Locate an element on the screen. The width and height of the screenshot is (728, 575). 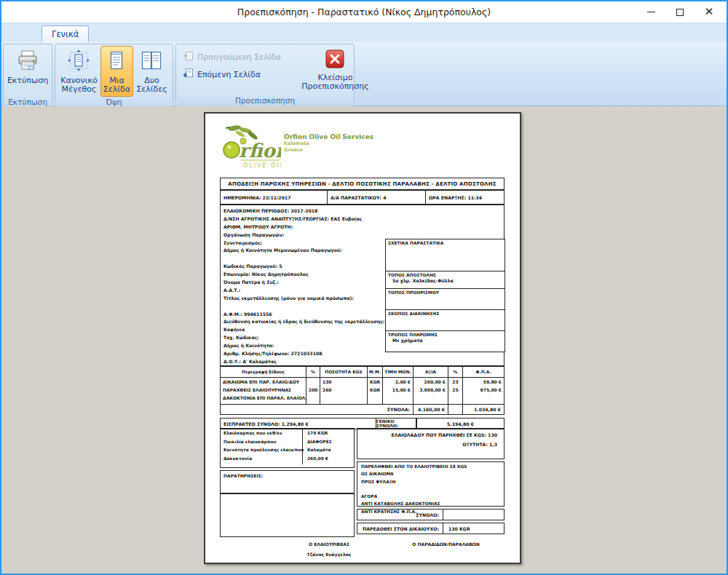
info-line: ΕΛΑΙΟΚΟΜΙΚΗ ΠΕΡΙΟΔΟΣ: 2017-2018 is located at coordinates (301, 213).